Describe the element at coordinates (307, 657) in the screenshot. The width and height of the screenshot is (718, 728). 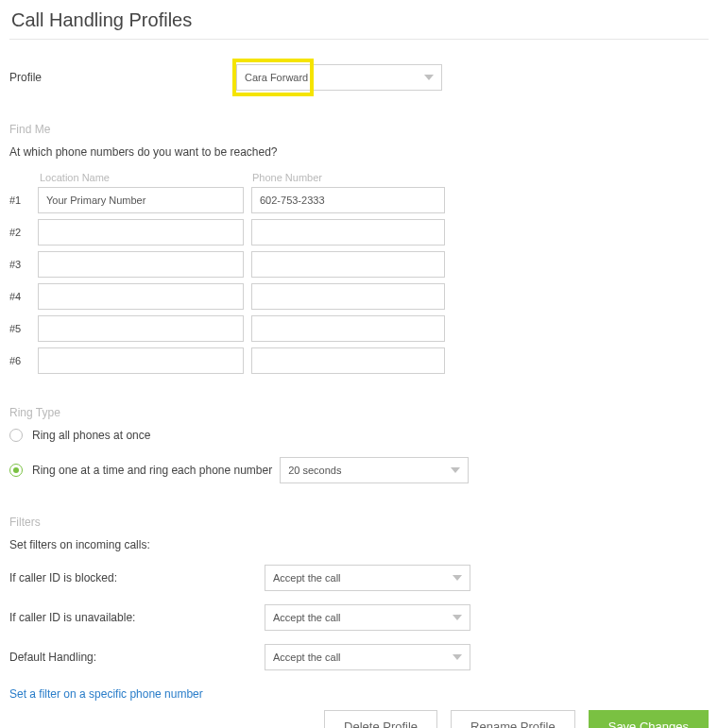
I see `filter-default-value: Accept the call` at that location.